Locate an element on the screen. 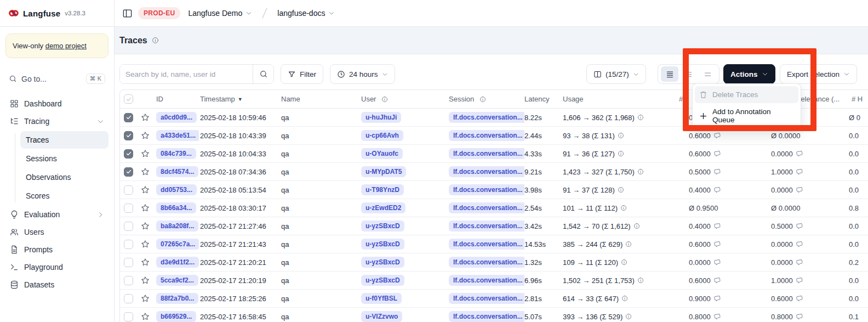 The image size is (868, 322). row-height-small-button is located at coordinates (670, 74).